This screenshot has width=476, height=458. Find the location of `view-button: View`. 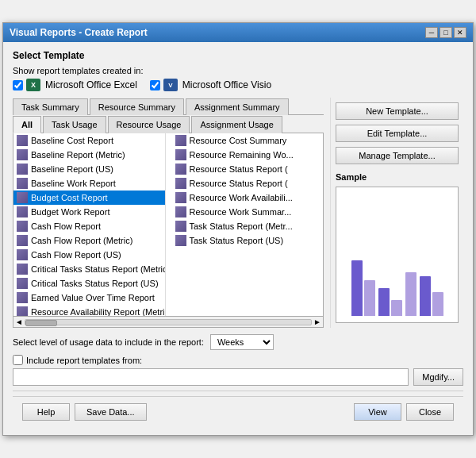

view-button: View is located at coordinates (378, 412).